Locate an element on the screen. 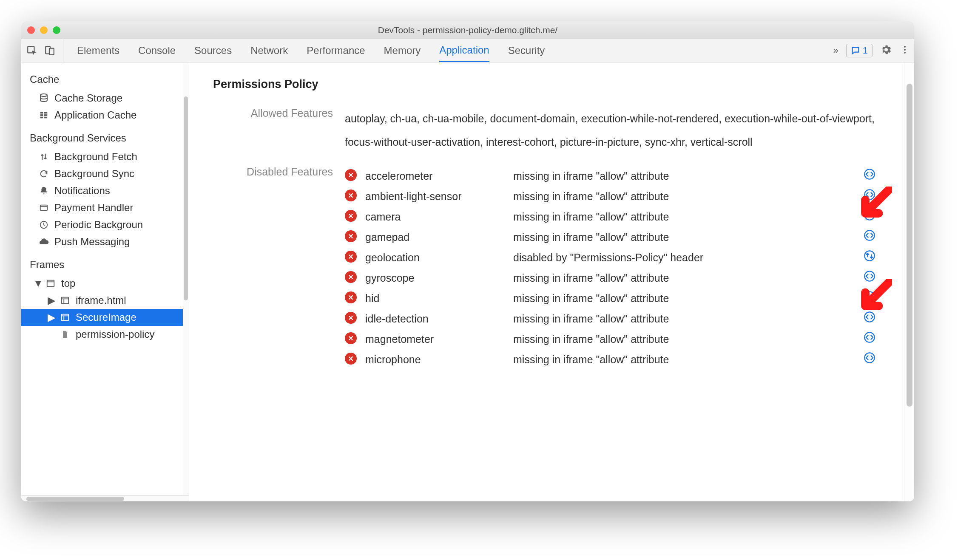 Image resolution: width=972 pixels, height=560 pixels. feature-name: gyroscope is located at coordinates (438, 278).